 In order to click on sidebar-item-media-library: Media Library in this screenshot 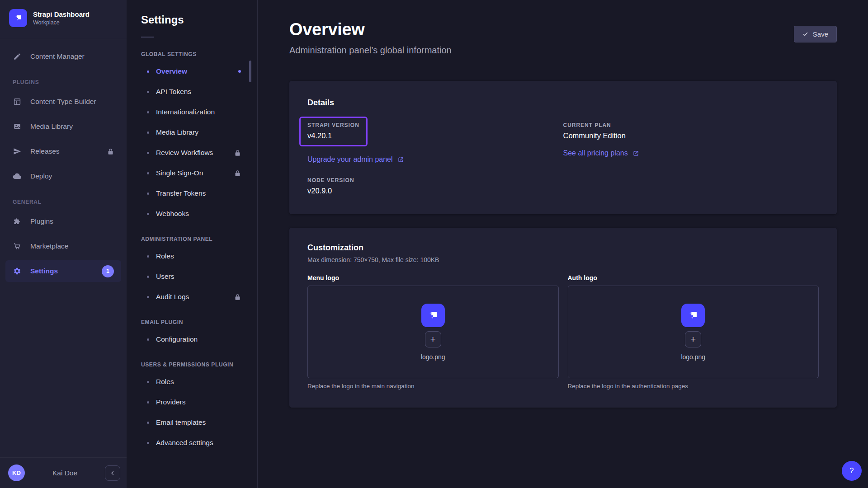, I will do `click(63, 127)`.